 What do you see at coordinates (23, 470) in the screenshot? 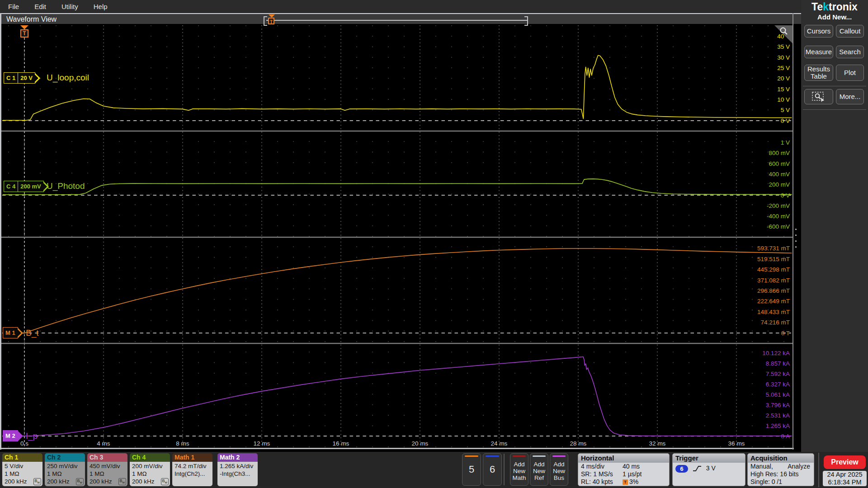
I see `channel-settings-ch1: Ch 15 V/div1 MΩ200 kHzBw` at bounding box center [23, 470].